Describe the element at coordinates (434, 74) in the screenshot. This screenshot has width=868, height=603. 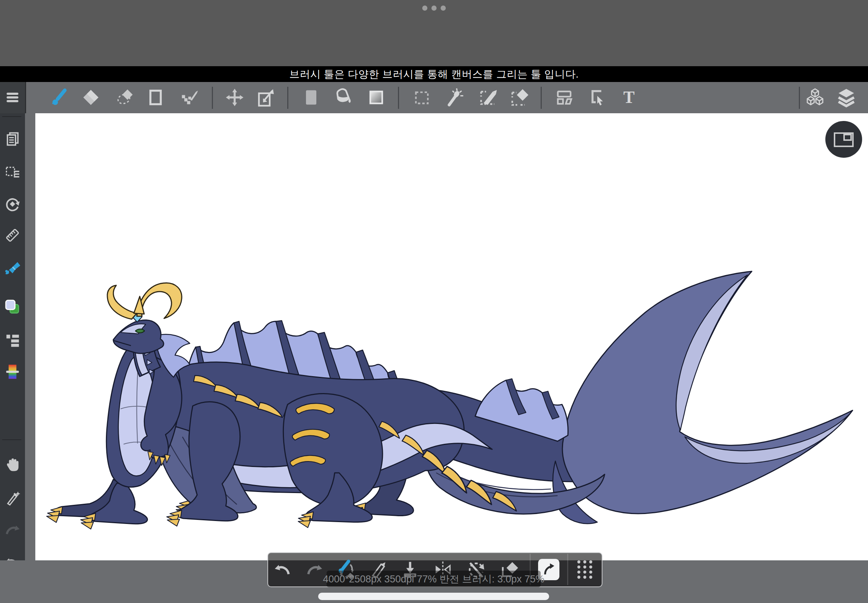
I see `notice-bar: 브러시 툴은 다양한 브러시를 통해 캔버스를 그리는 툴 입니다.` at that location.